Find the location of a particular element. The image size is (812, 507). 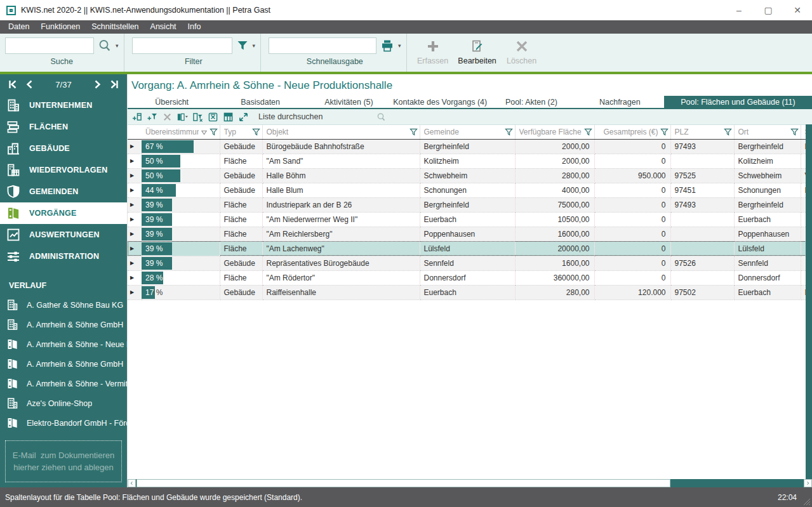

maximize-button: ▢ is located at coordinates (768, 10).